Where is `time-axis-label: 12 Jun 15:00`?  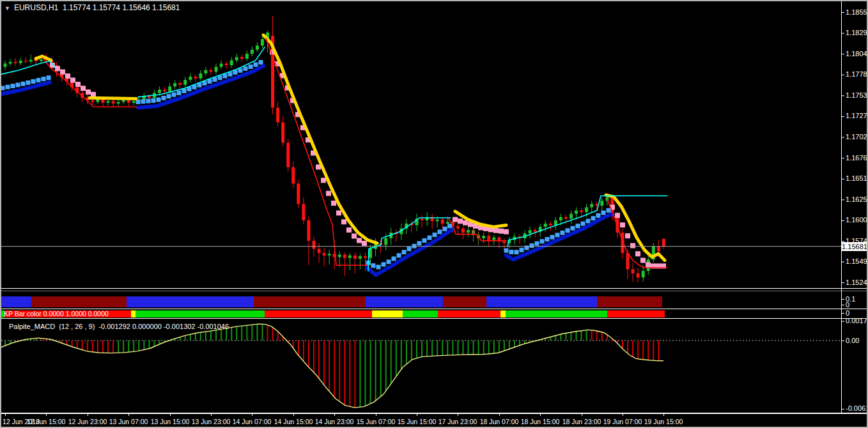 time-axis-label: 12 Jun 15:00 is located at coordinates (46, 422).